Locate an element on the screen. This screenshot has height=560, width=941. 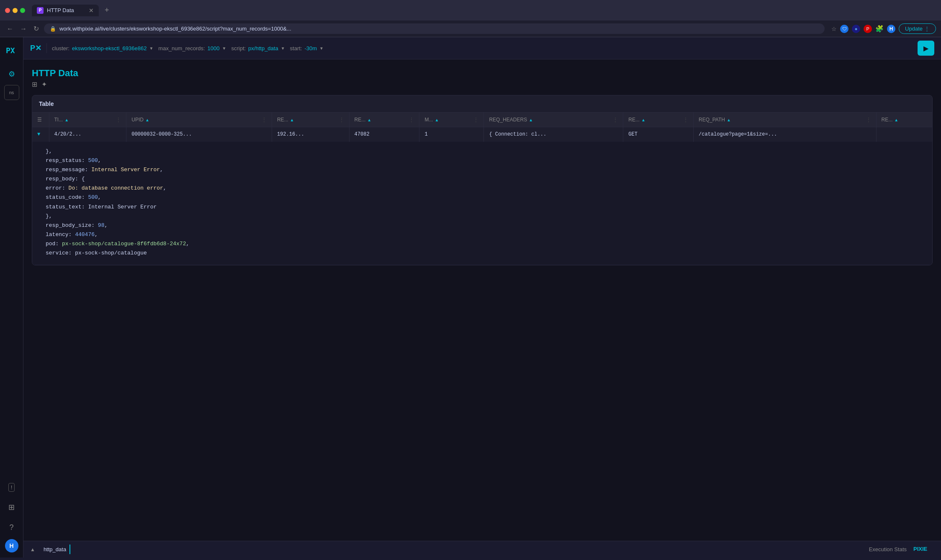
grid-icon: ⊞ is located at coordinates (12, 507).